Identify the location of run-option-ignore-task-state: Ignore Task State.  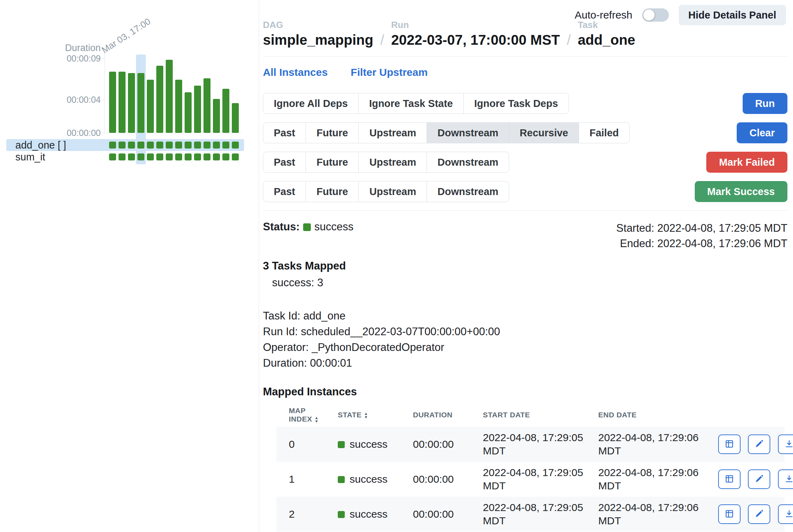
(411, 103).